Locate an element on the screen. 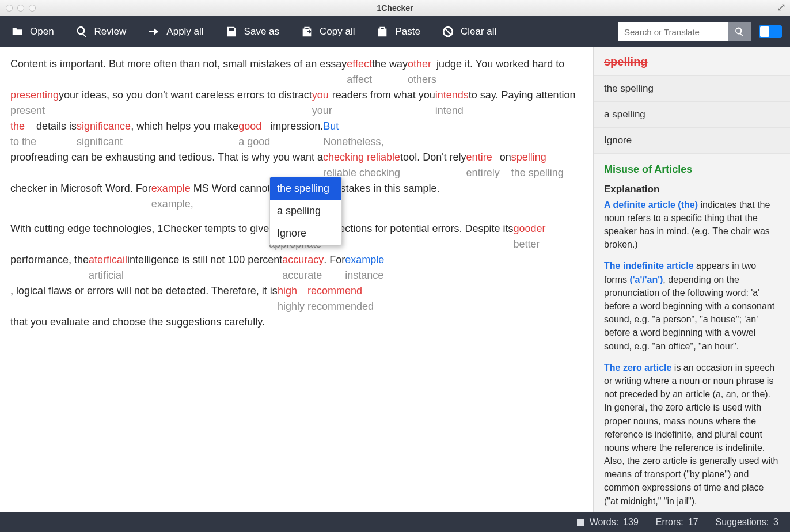 The height and width of the screenshot is (532, 790). text-token: proofreading can be exhausting and tedio… is located at coordinates (167, 165).